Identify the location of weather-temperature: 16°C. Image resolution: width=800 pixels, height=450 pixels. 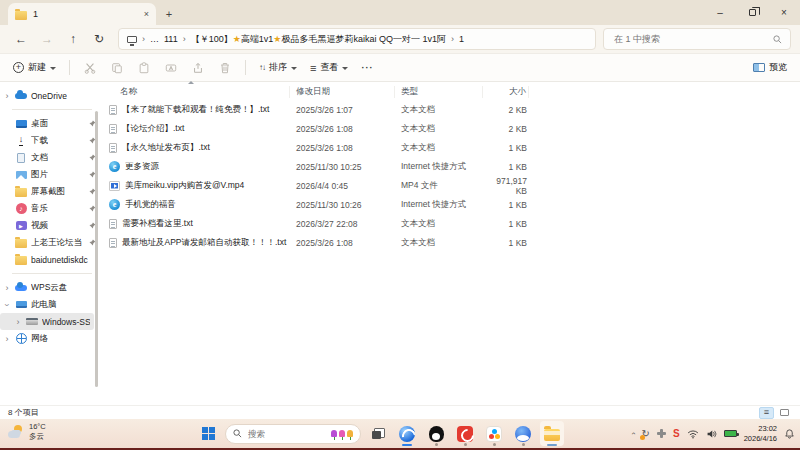
(38, 427).